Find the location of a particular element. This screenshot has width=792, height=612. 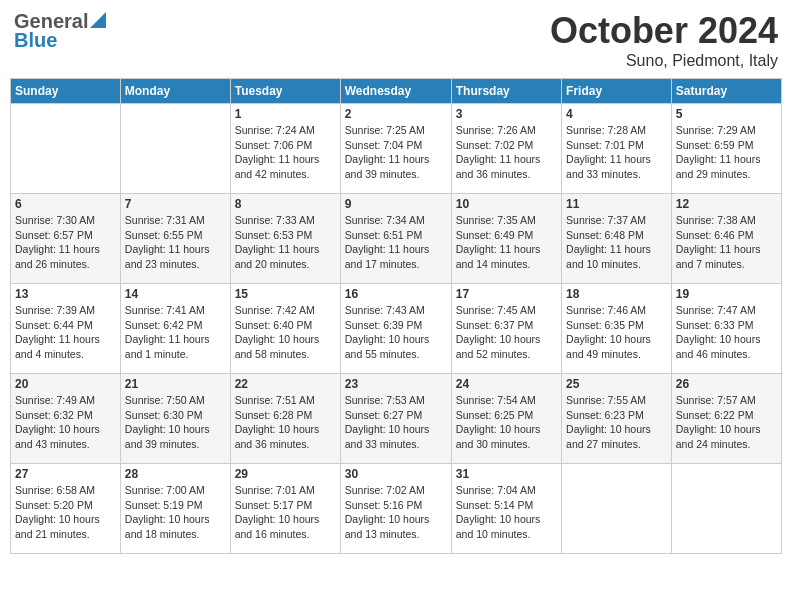

day-info: Sunrise: 7:39 AMSunset: 6:44 PMDaylight:… is located at coordinates (66, 332).